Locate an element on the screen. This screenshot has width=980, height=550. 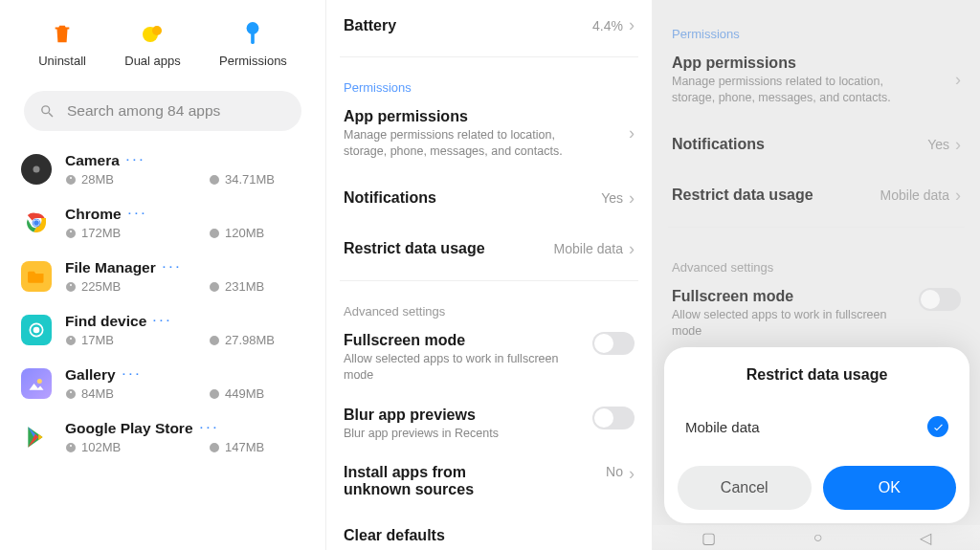
fullscreen-mode-row: Fullscreen mode Allow selected apps to w… is located at coordinates (489, 360).